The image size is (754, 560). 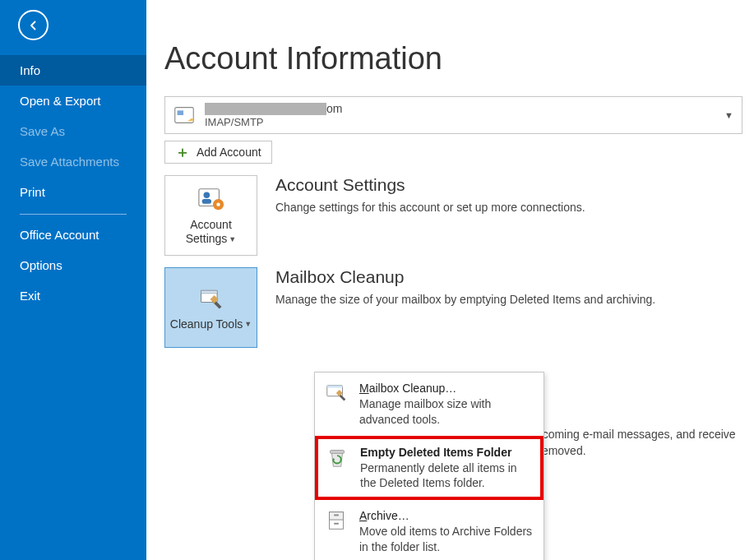 What do you see at coordinates (454, 115) in the screenshot?
I see `account-selector: om IMAP/SMTP ▼` at bounding box center [454, 115].